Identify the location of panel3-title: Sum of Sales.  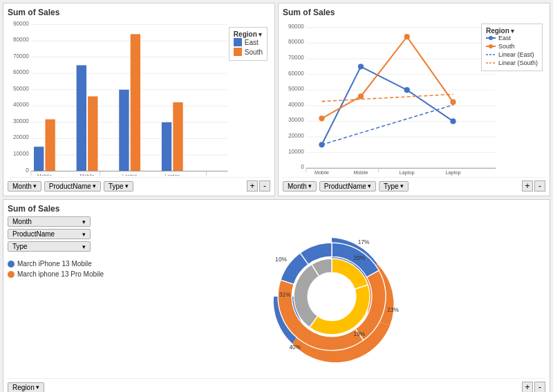
(276, 209).